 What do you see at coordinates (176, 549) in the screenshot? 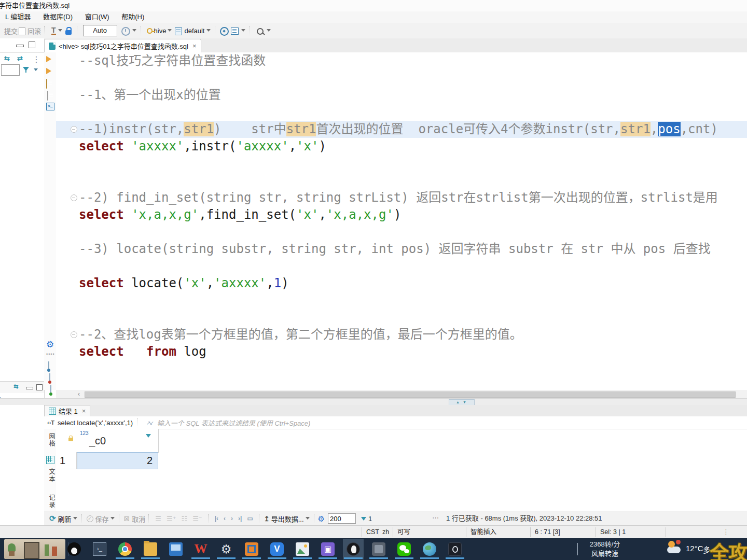
I see `taskbar-computer-icon` at bounding box center [176, 549].